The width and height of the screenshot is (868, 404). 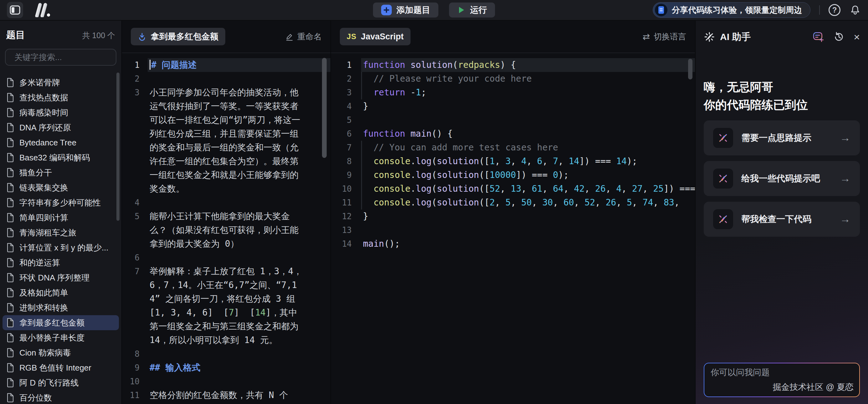 I want to click on sidebar-item: 病毒感染时间, so click(x=61, y=112).